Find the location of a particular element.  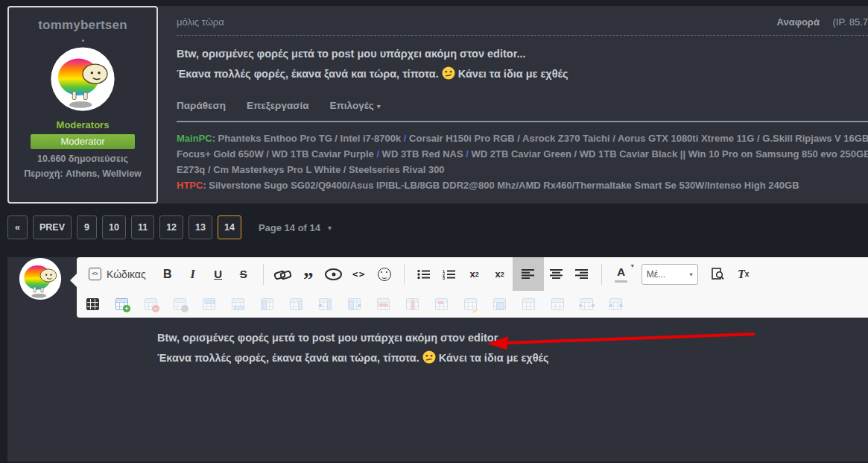

move-column-right-button: ► is located at coordinates (355, 304).